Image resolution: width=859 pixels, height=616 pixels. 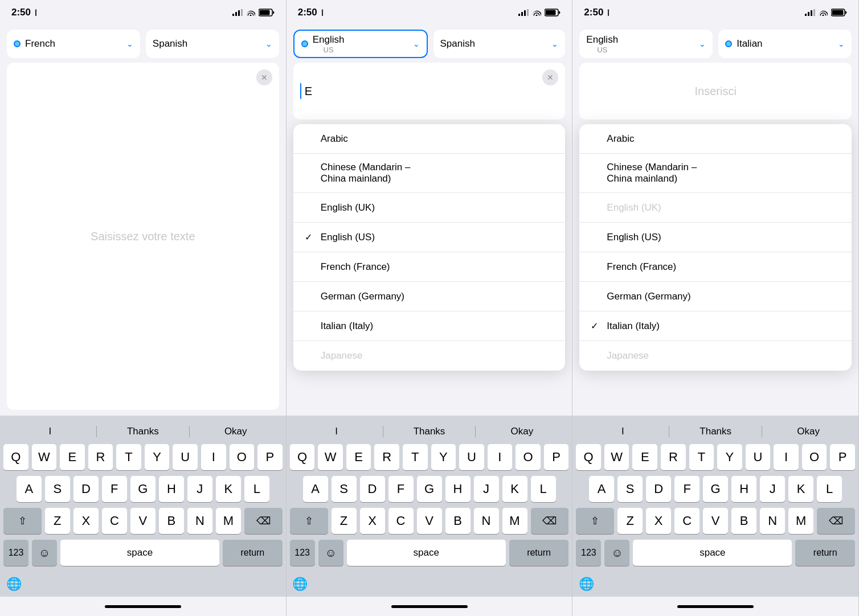 What do you see at coordinates (429, 237) in the screenshot?
I see `dropdown-item-english-us-2: ✓ English (US)` at bounding box center [429, 237].